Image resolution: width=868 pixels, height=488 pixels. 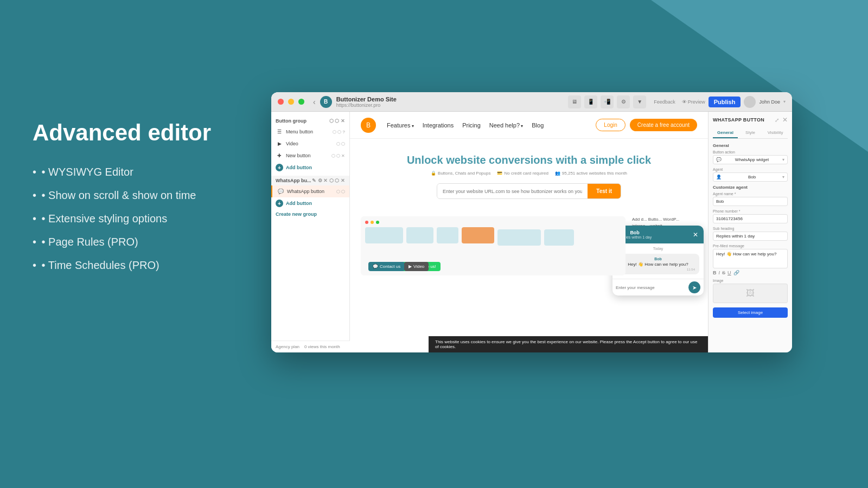 What do you see at coordinates (651, 287) in the screenshot?
I see `chat-message-input` at bounding box center [651, 287].